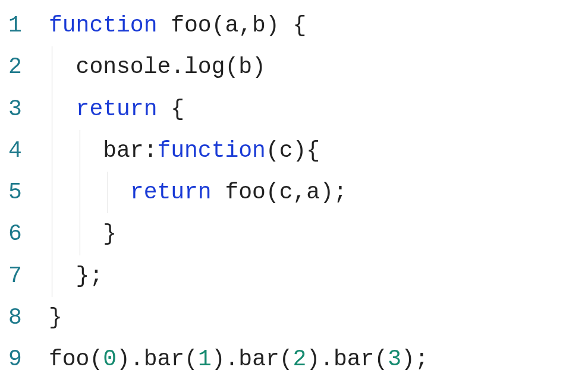  What do you see at coordinates (310, 109) in the screenshot?
I see `code-line: return {` at bounding box center [310, 109].